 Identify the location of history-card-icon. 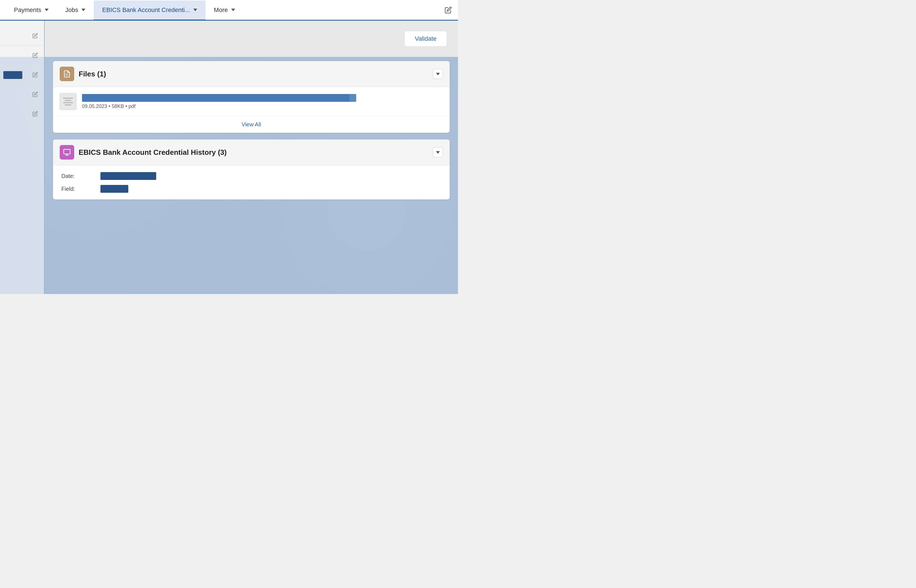
(67, 152).